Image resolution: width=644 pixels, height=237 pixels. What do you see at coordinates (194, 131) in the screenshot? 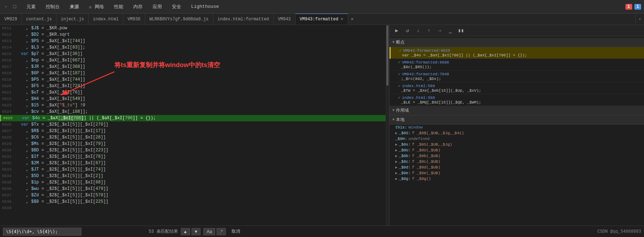
I see `table-row: 6627 , $R$ = _$2$[_$xI[5]][_$xI[17]]` at bounding box center [194, 131].